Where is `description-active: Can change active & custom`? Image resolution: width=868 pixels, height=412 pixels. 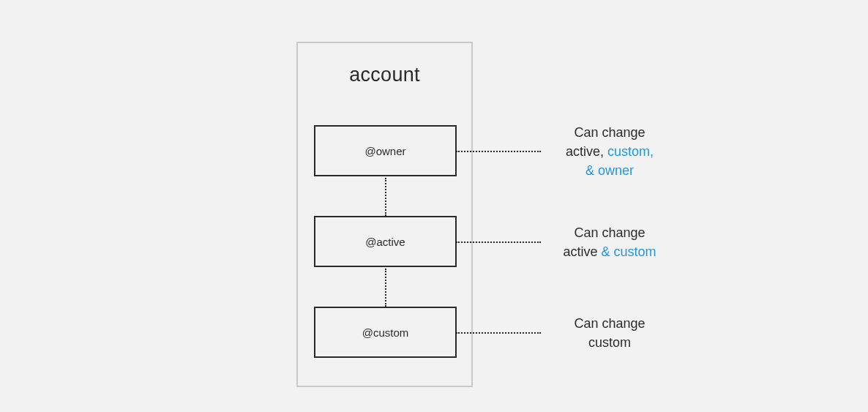 description-active: Can change active & custom is located at coordinates (610, 242).